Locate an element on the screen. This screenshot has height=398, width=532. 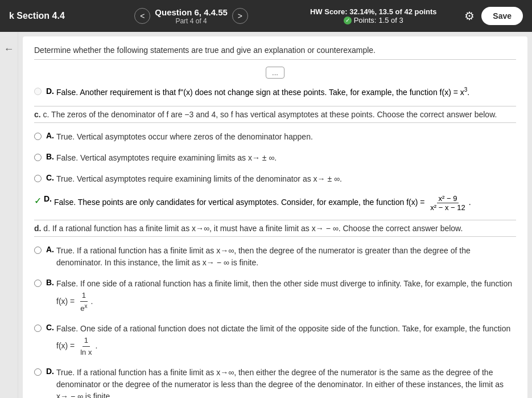
save-area: ⚙ Save is located at coordinates (494, 16).